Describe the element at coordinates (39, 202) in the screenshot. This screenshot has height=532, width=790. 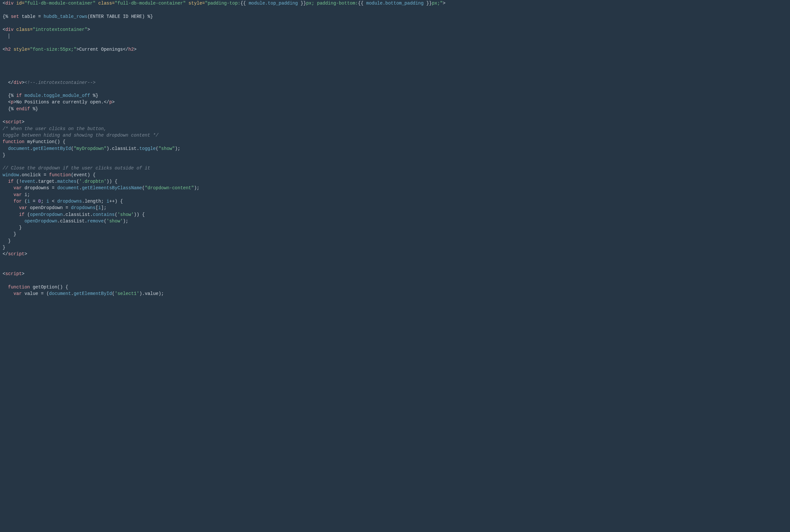
I see `number: 0` at that location.